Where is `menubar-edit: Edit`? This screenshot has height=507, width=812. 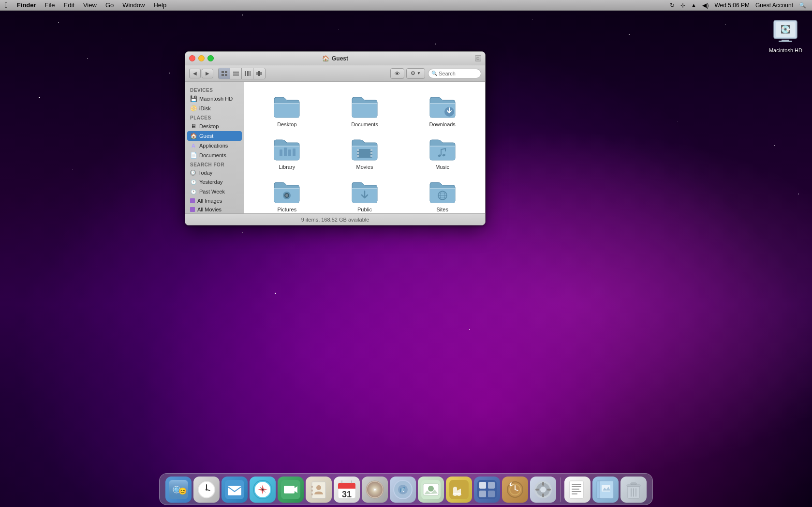
menubar-edit: Edit is located at coordinates (69, 5).